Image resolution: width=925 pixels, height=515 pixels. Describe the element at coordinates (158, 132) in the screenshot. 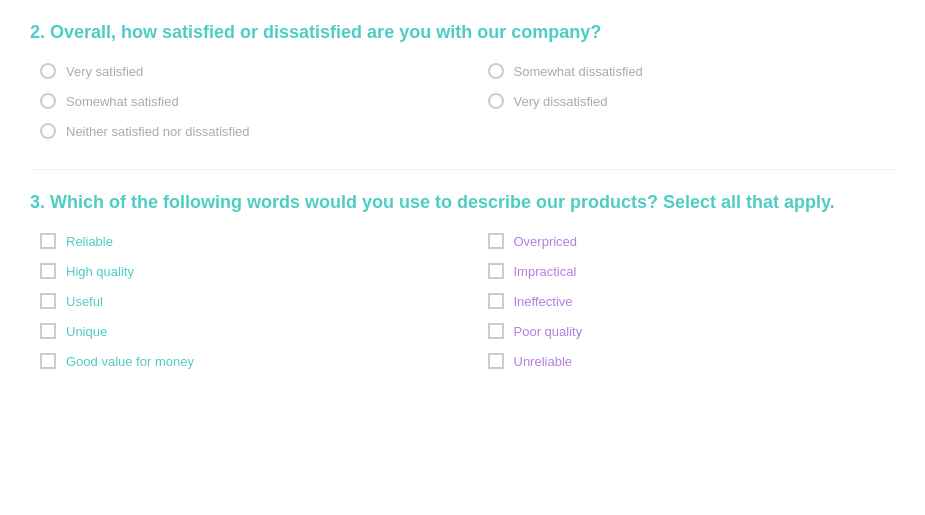

I see `option-neither-label: Neither satisfied nor dissatisfied` at that location.